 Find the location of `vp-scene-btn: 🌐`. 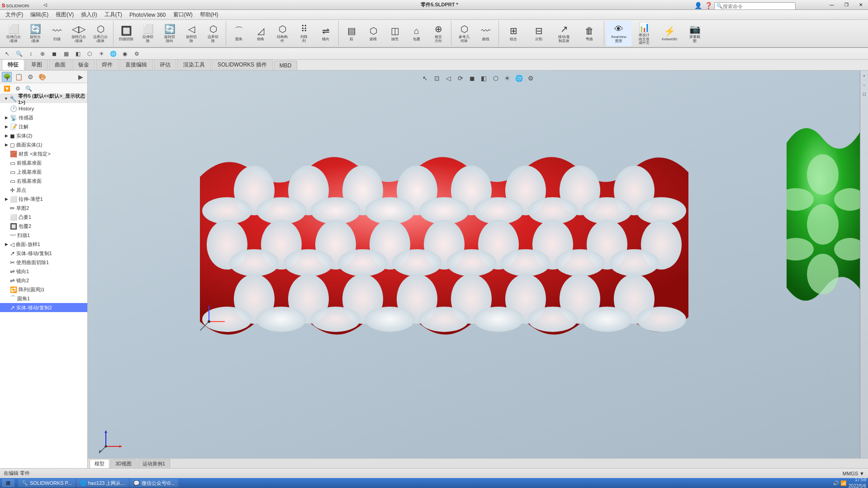

vp-scene-btn: 🌐 is located at coordinates (519, 78).